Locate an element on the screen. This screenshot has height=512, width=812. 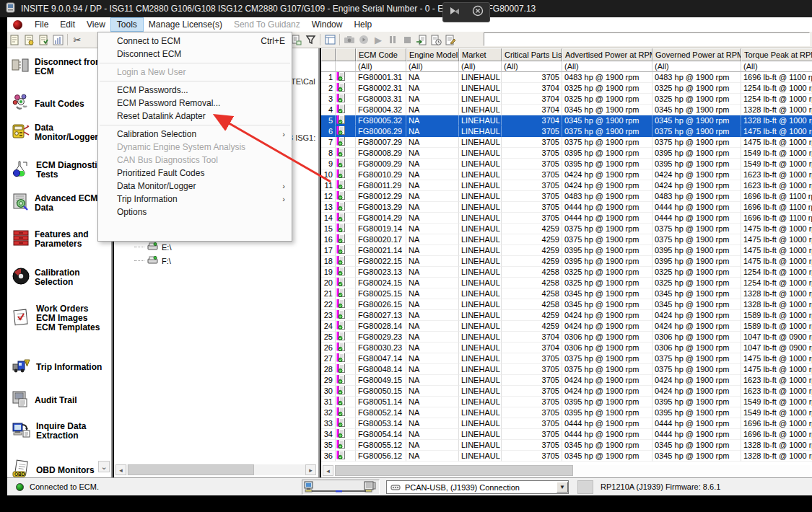
sidebar-item-trip-information: !Trip Information is located at coordinates (61, 367).